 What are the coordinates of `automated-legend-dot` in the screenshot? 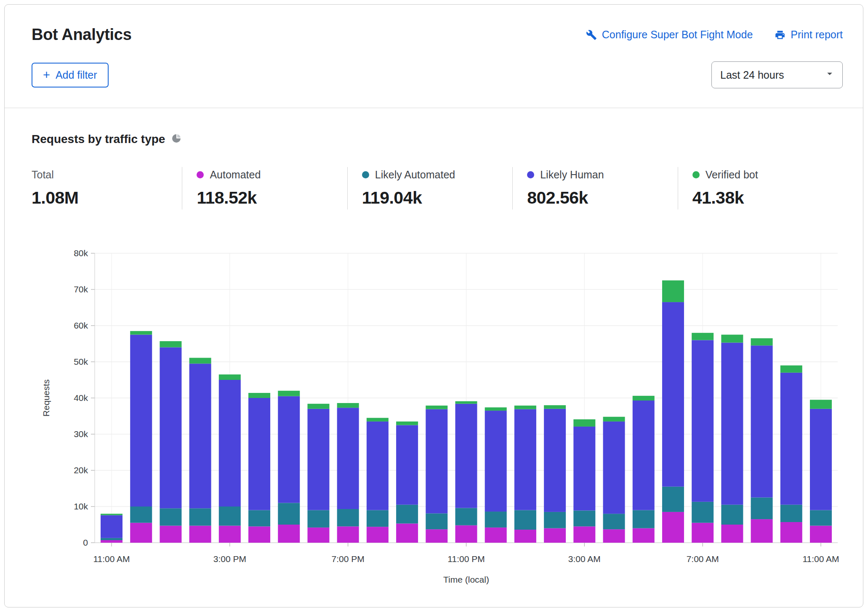 It's located at (200, 175).